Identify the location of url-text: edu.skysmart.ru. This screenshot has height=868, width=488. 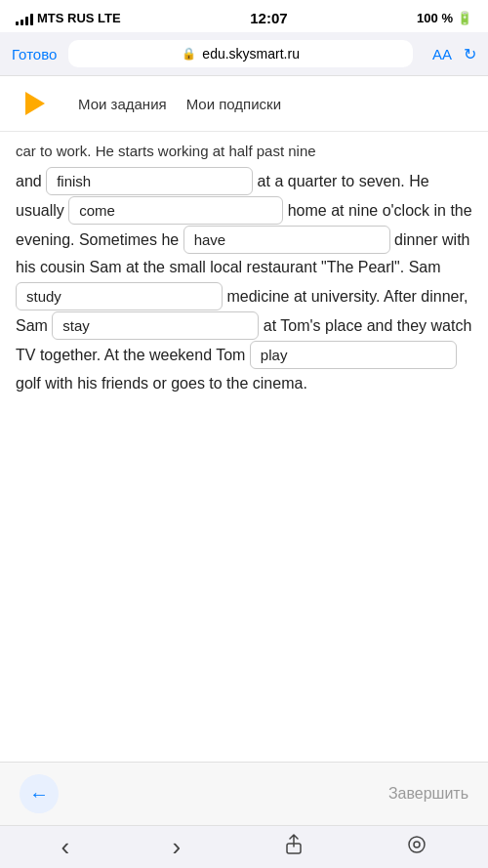
(251, 54).